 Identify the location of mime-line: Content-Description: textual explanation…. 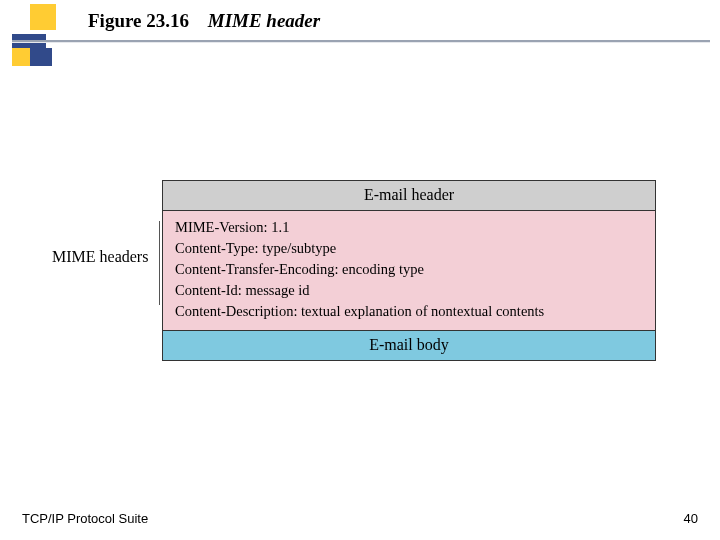
(410, 312).